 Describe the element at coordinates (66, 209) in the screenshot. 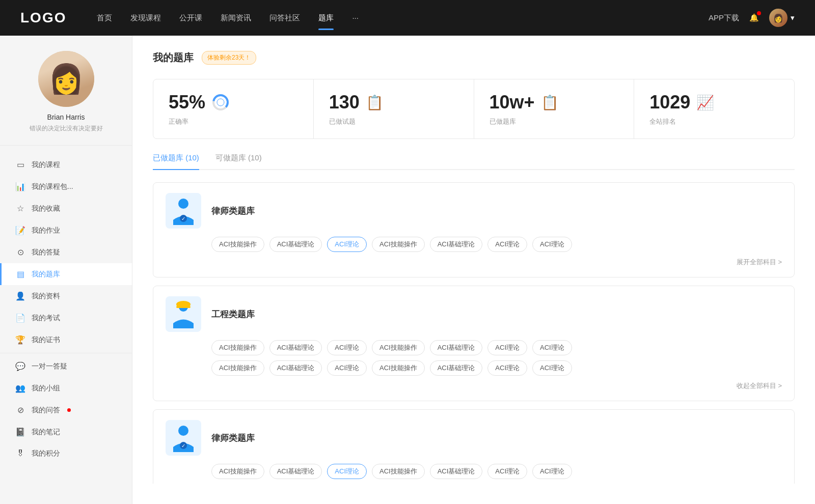

I see `sidebar-item-favorites: ☆ 我的收藏` at that location.